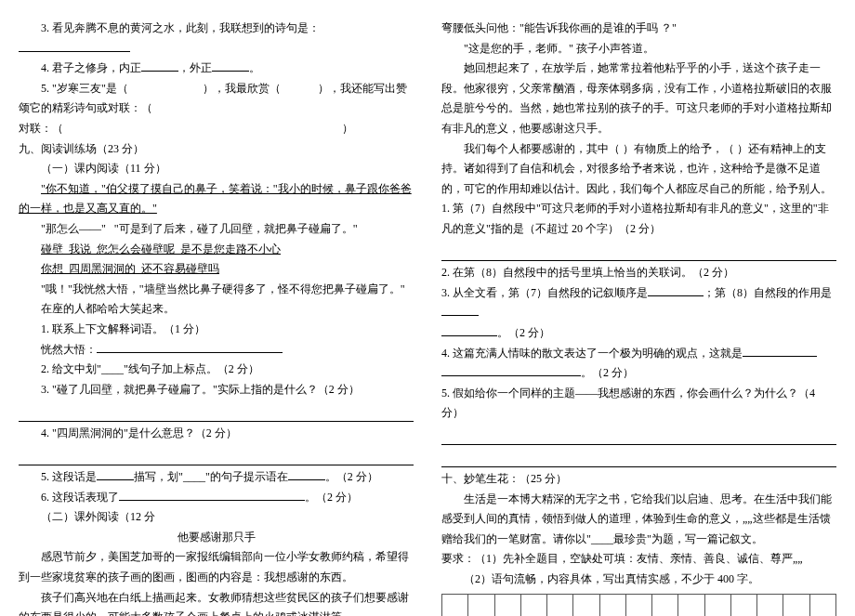  I want to click on passage-line-2: "那怎么——" "可是到了后来，碰了几回壁，就把鼻子碰扁了。", so click(216, 229).